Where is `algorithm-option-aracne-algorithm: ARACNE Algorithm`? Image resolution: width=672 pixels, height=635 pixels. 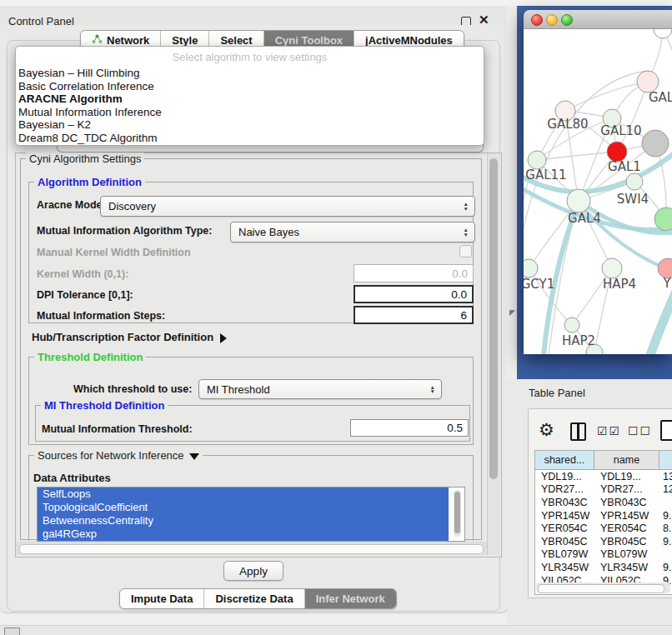
algorithm-option-aracne-algorithm: ARACNE Algorithm is located at coordinates (250, 99).